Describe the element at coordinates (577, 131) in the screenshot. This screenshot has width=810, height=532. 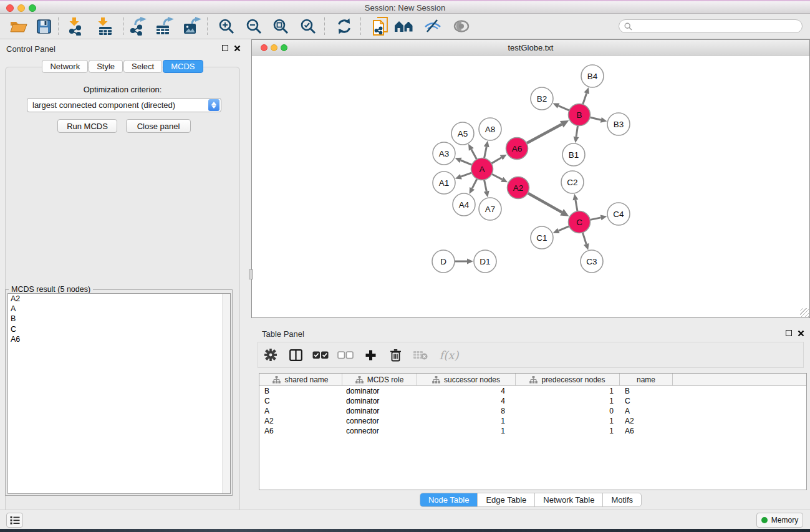
I see `edge-B-B1` at that location.